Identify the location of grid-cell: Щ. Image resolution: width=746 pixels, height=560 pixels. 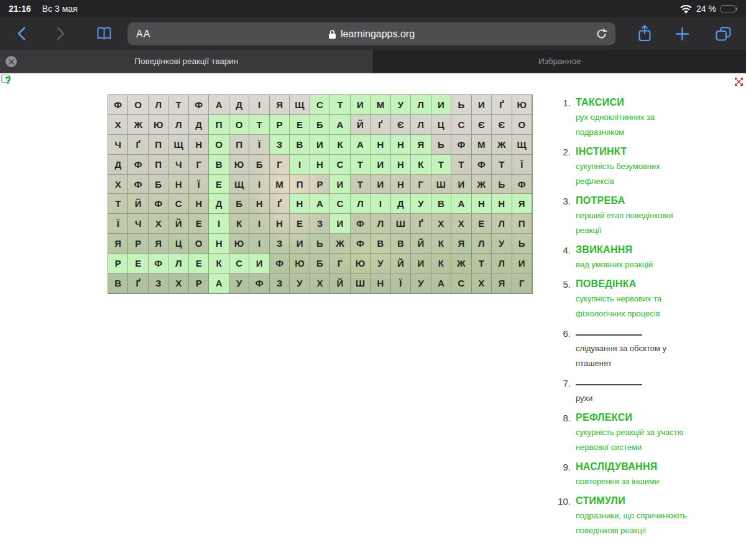
(522, 145).